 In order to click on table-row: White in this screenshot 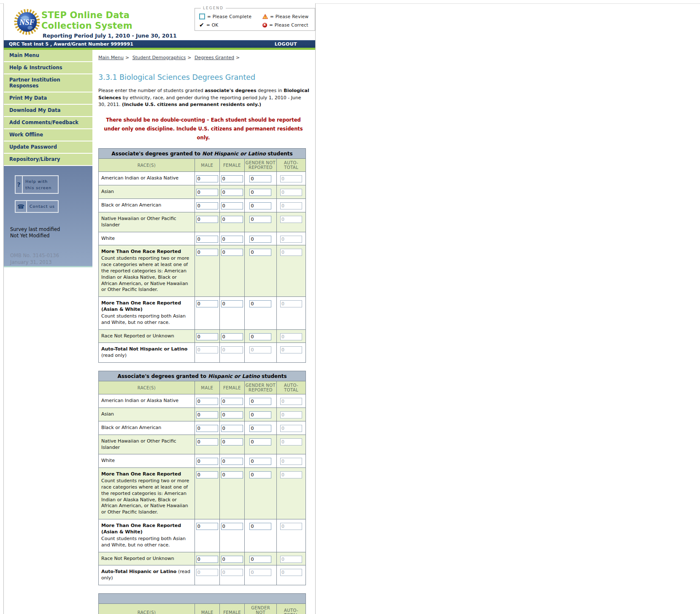, I will do `click(203, 461)`.